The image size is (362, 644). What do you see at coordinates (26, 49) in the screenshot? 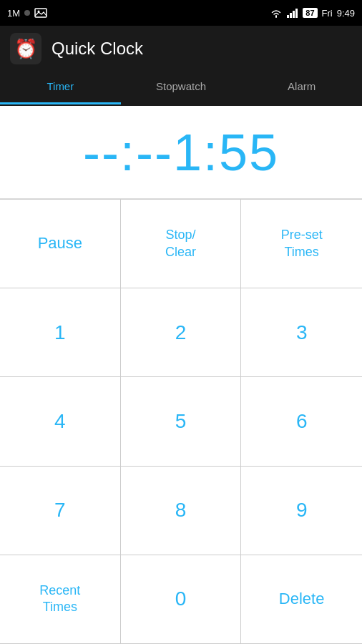
I see `clock-icon: ⏰` at bounding box center [26, 49].